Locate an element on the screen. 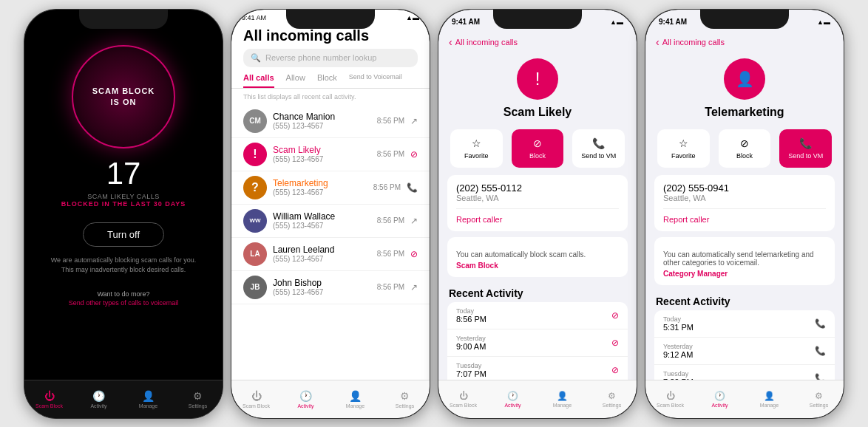  block-button-4: ⊘ Block is located at coordinates (745, 148).